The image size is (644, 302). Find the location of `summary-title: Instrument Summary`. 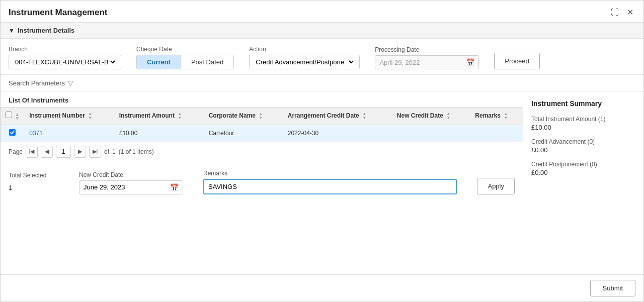

summary-title: Instrument Summary is located at coordinates (584, 104).